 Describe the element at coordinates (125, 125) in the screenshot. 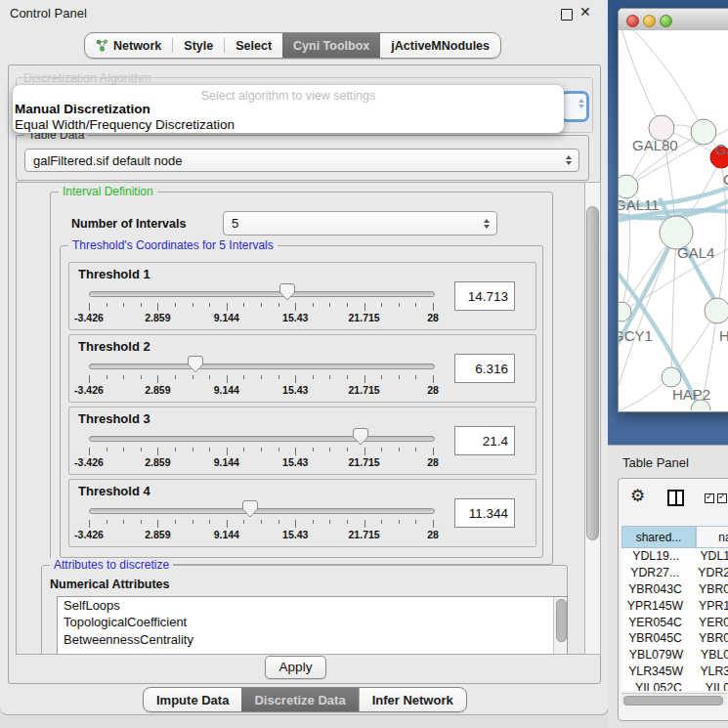

I see `popup-item-2: Equal Width/Frequency Discretization` at that location.